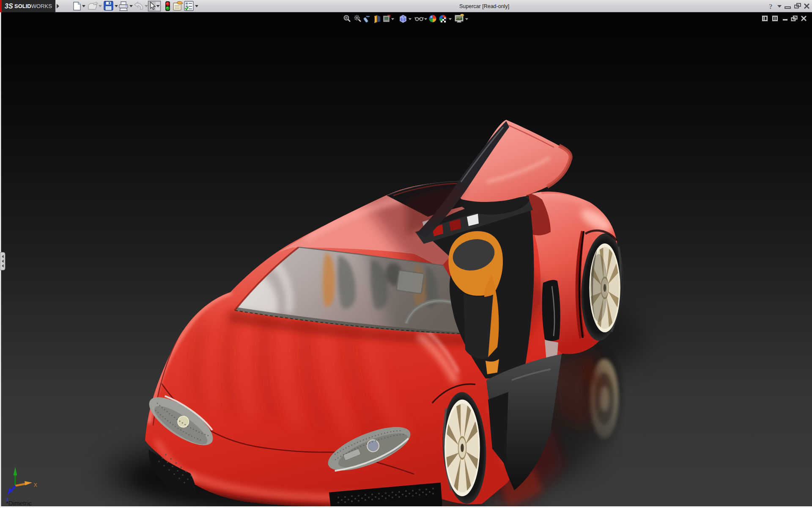 This screenshot has height=508, width=812. I want to click on svg-text: SOLIDWORKS, so click(33, 6).